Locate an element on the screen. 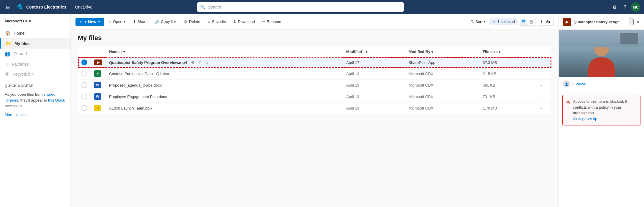 This screenshot has height=207, width=644. file-size: 731 KB is located at coordinates (507, 97).